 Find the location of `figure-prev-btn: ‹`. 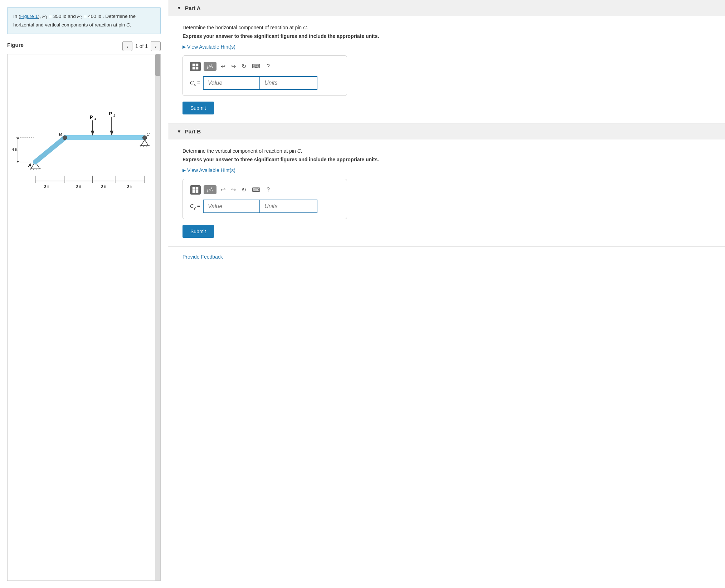

figure-prev-btn: ‹ is located at coordinates (127, 46).